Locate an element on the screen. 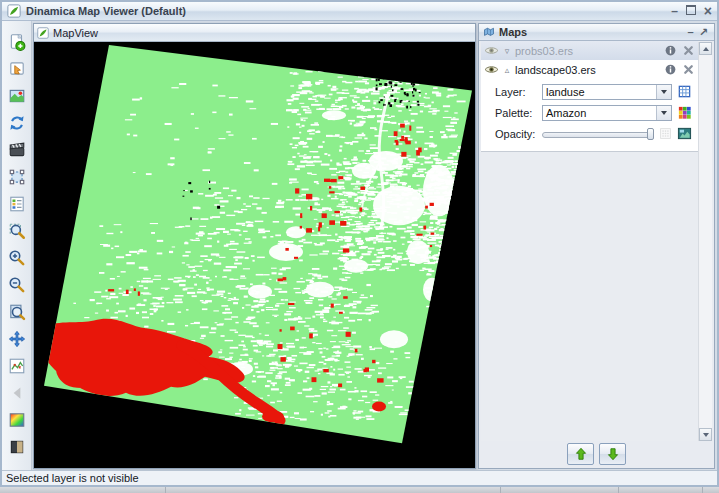 The image size is (719, 493). minimize-button: – is located at coordinates (674, 11).